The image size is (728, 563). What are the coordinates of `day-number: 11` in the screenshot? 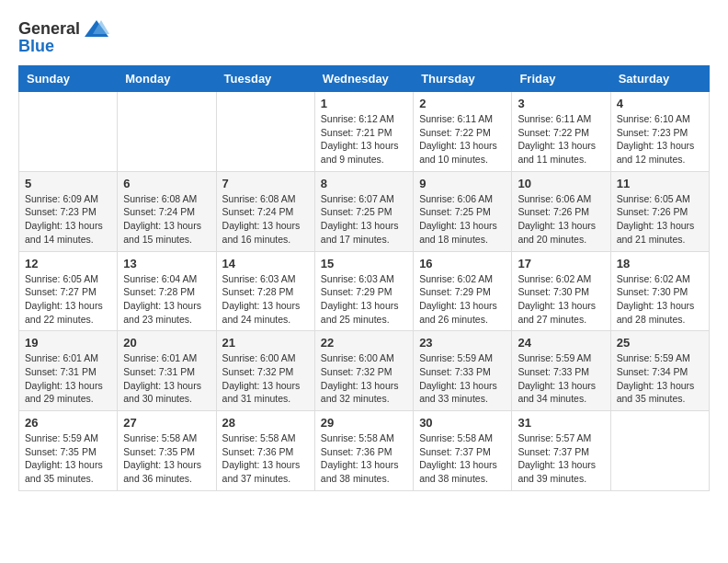 It's located at (660, 184).